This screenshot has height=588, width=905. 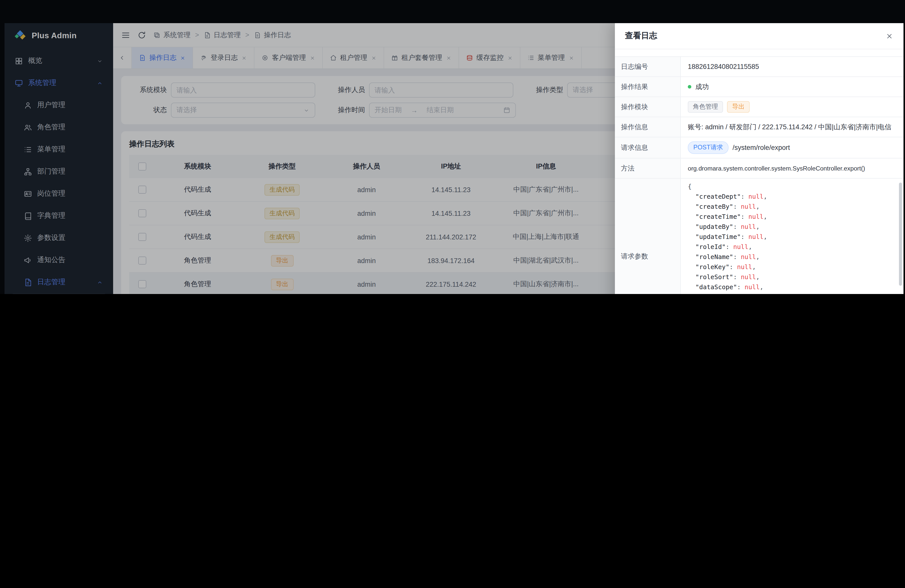 I want to click on drawer-field-params: 请求参数{ "createDept": null, "createBy": nu…, so click(x=759, y=236).